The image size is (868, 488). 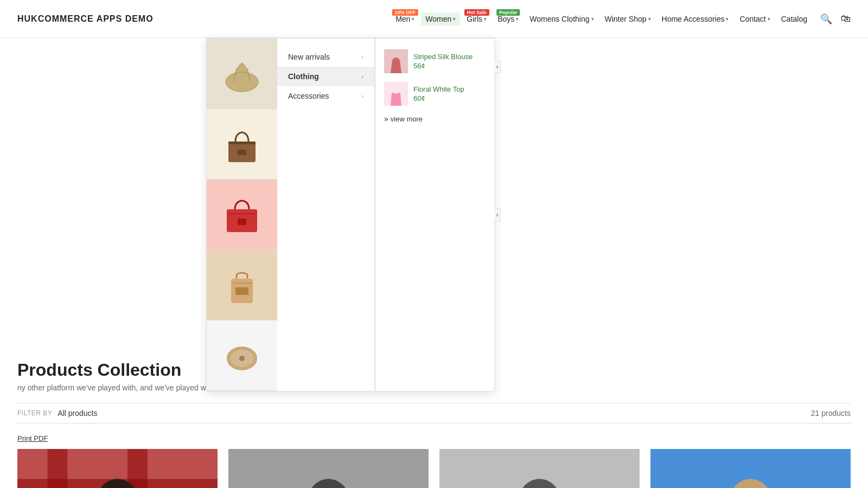 I want to click on product-image-grey-jacket, so click(x=329, y=468).